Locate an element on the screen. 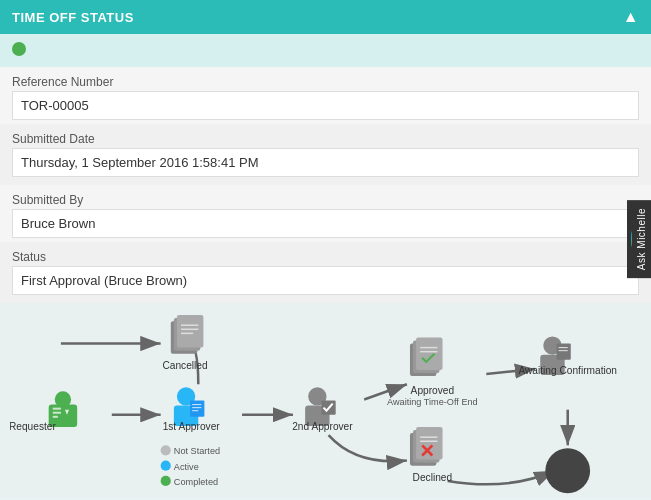 The height and width of the screenshot is (500, 651). submitted-date-label: Submitted Date is located at coordinates (326, 138).